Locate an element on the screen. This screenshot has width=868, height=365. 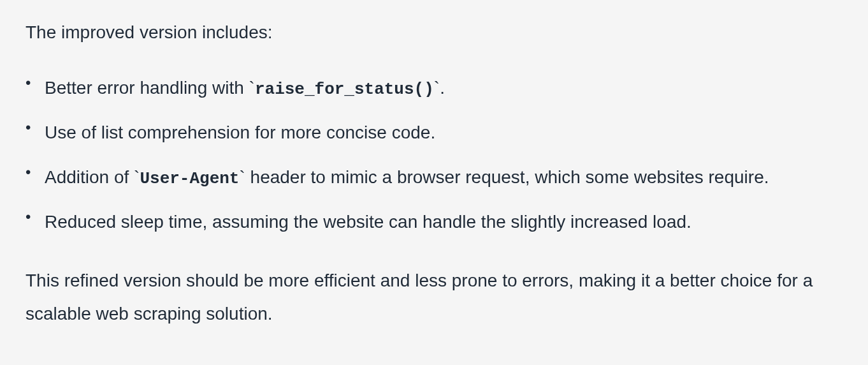
inline-code: User-Agent is located at coordinates (189, 179).